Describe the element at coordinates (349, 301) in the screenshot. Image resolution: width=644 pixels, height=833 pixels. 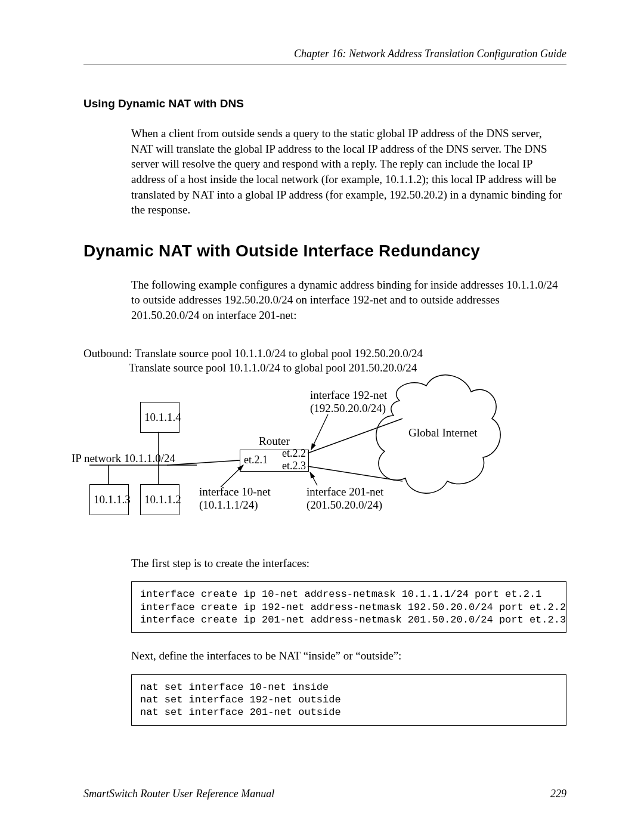
I see `paragraph-2: The following example configures a dynam…` at that location.